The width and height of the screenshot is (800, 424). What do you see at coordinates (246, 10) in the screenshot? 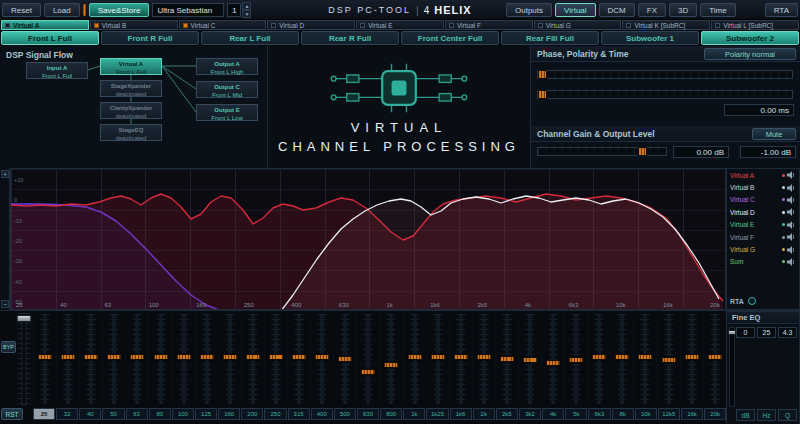
I see `stepper-arrows: ▲▼` at bounding box center [246, 10].